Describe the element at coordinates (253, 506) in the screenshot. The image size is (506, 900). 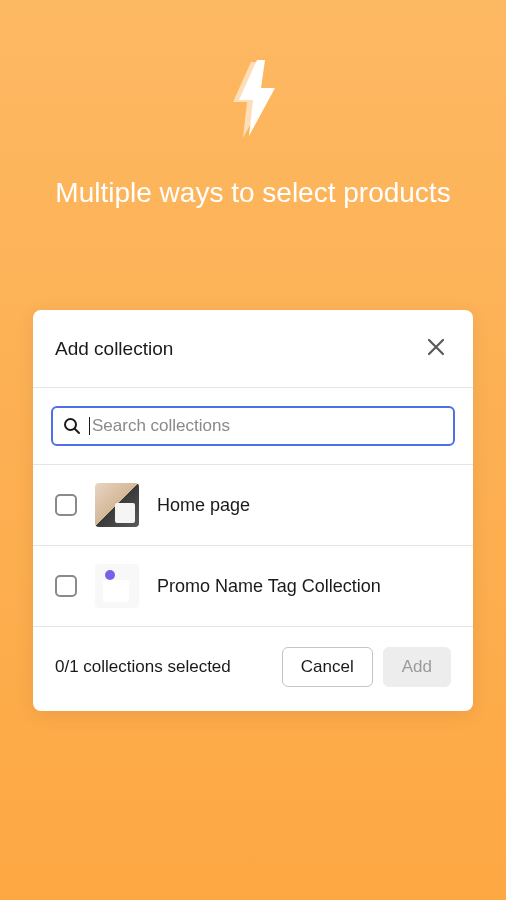
I see `collection-row: Home page` at that location.